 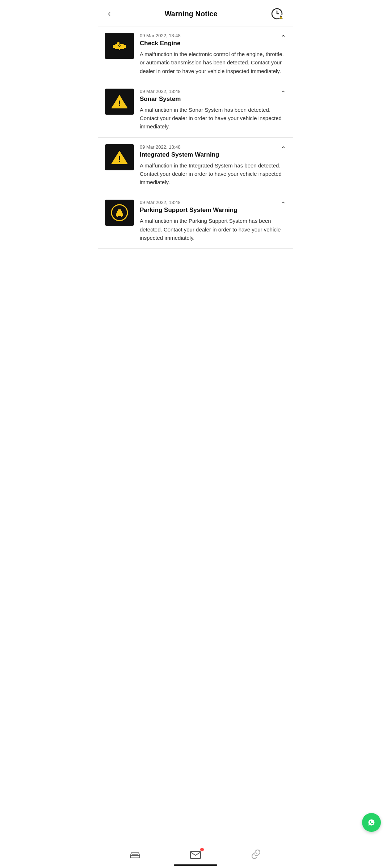 I want to click on warning-item: ! 09 Mar 2022, 13:48 Sonar System ⌃ A ma…, so click(x=196, y=110).